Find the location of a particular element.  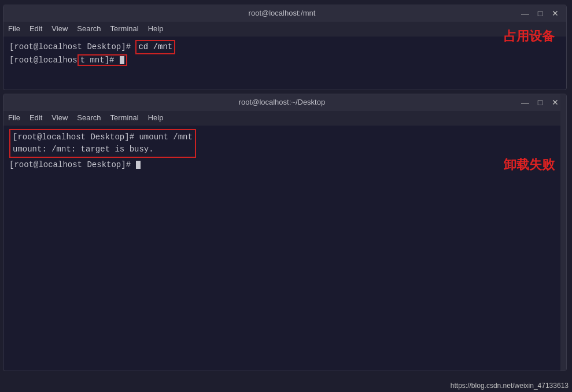

title-top: root@localhost:/mnt is located at coordinates (282, 13).